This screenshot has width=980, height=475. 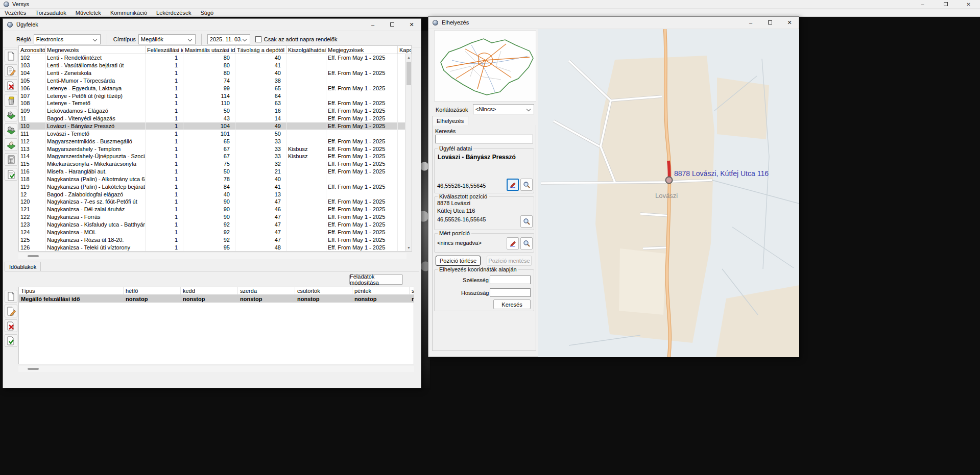 What do you see at coordinates (212, 224) in the screenshot?
I see `table-row: 123 Nagykanizsa - Kisfaludy utca - Batth…` at bounding box center [212, 224].